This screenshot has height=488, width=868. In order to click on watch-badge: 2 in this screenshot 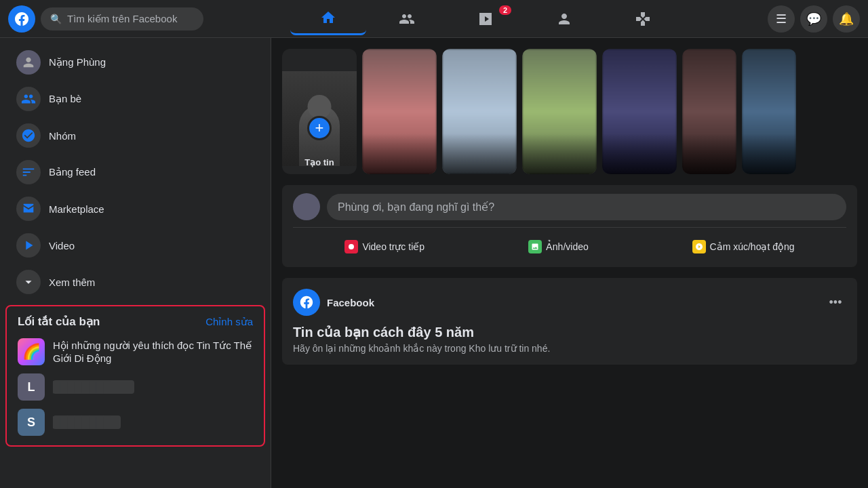, I will do `click(505, 10)`.